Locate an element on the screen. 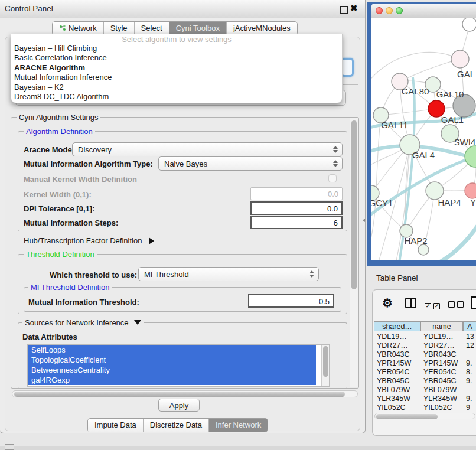 This screenshot has width=476, height=450. tab-cyni-toolbox: Cyni Toolbox is located at coordinates (198, 28).